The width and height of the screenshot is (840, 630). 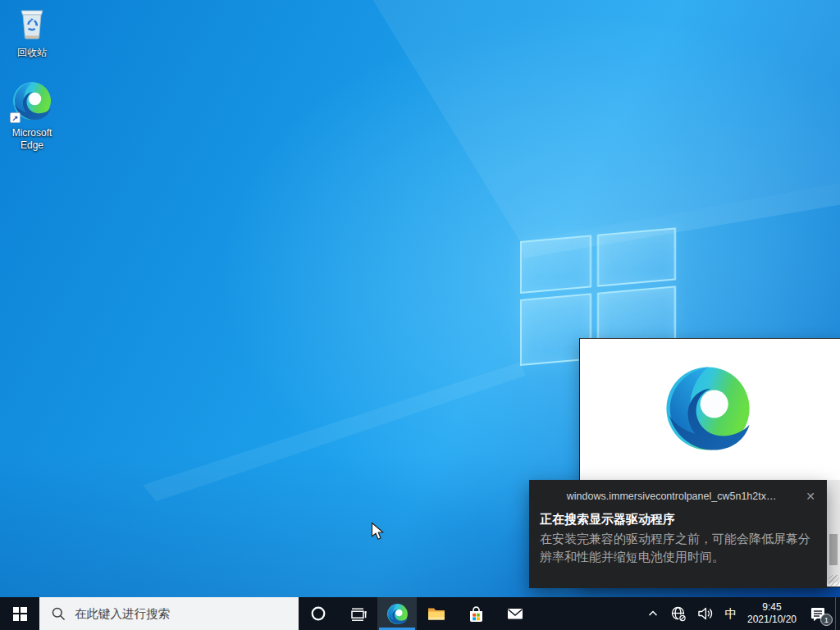 What do you see at coordinates (838, 614) in the screenshot?
I see `show-desktop-button` at bounding box center [838, 614].